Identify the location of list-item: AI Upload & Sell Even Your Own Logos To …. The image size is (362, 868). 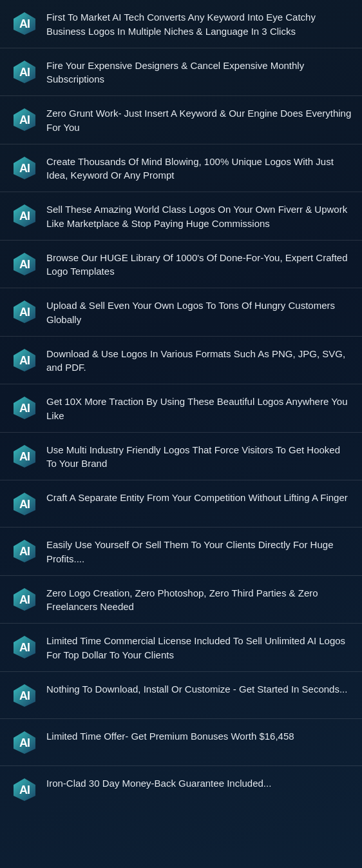
(181, 312).